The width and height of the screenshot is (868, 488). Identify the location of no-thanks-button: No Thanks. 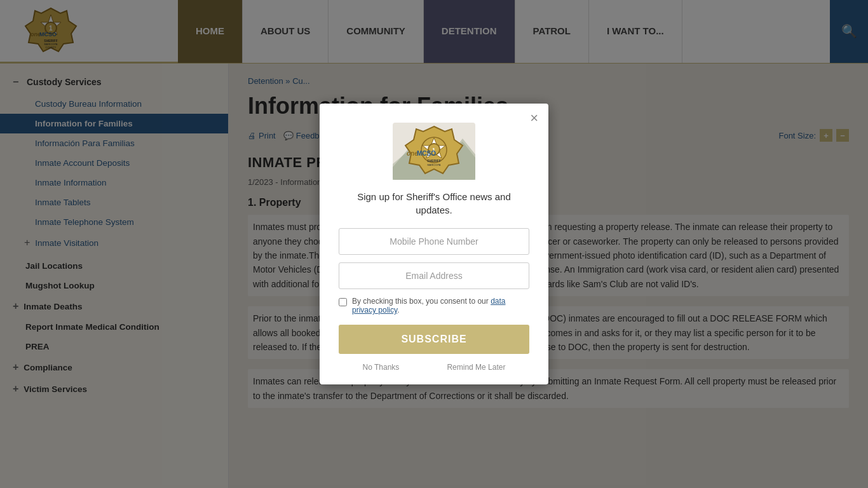
(381, 367).